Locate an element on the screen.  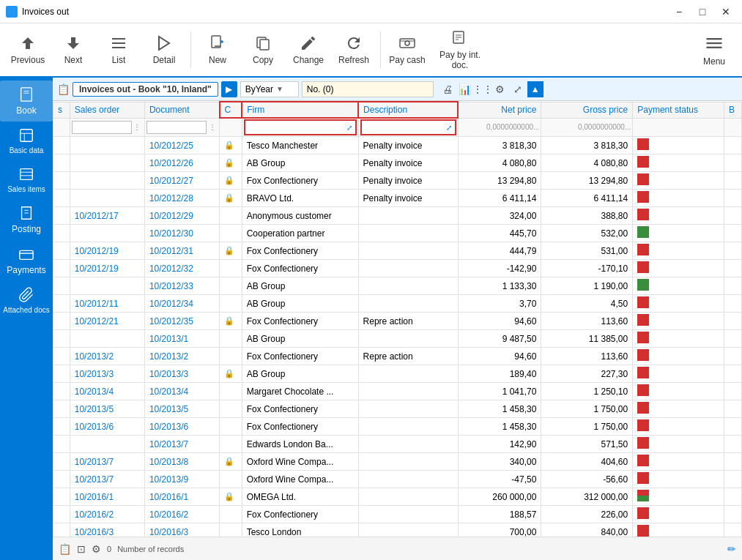
table-row: 10/2012/28🔒BRAVO Ltd.Penalty invoice6 41… is located at coordinates (398, 198).